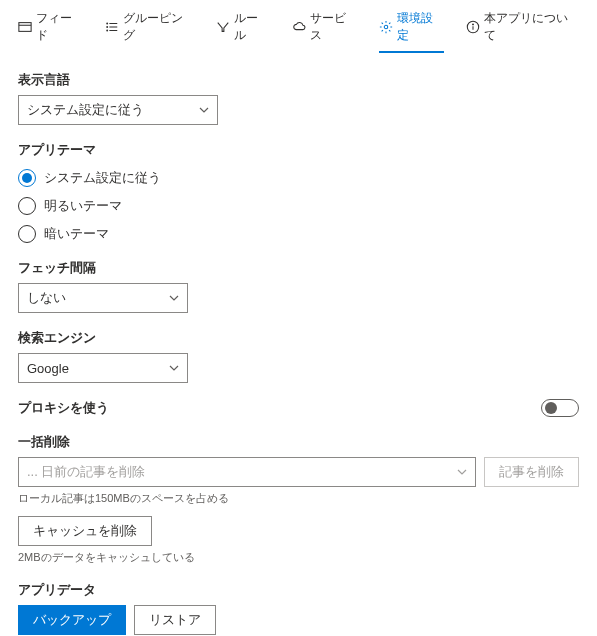 This screenshot has width=597, height=636. Describe the element at coordinates (72, 620) in the screenshot. I see `backup-button: バックアップ` at that location.